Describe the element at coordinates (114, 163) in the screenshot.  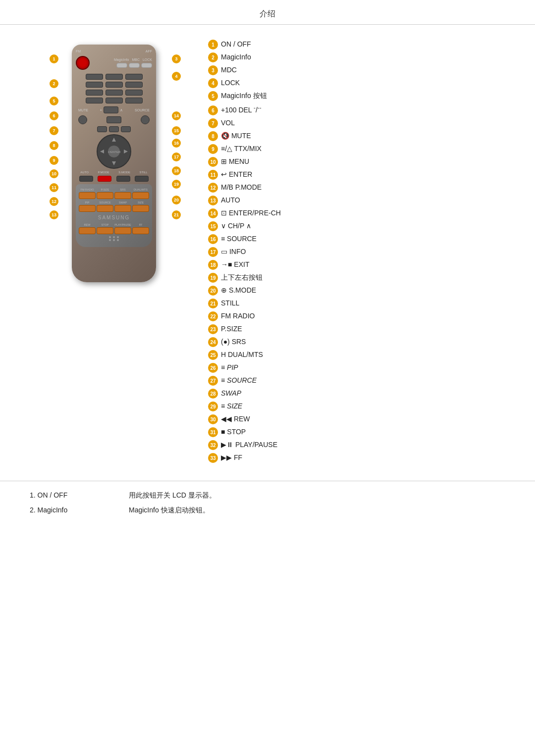
I see `remote-body: FM AFF MagicInfoMBCLOCK` at that location.